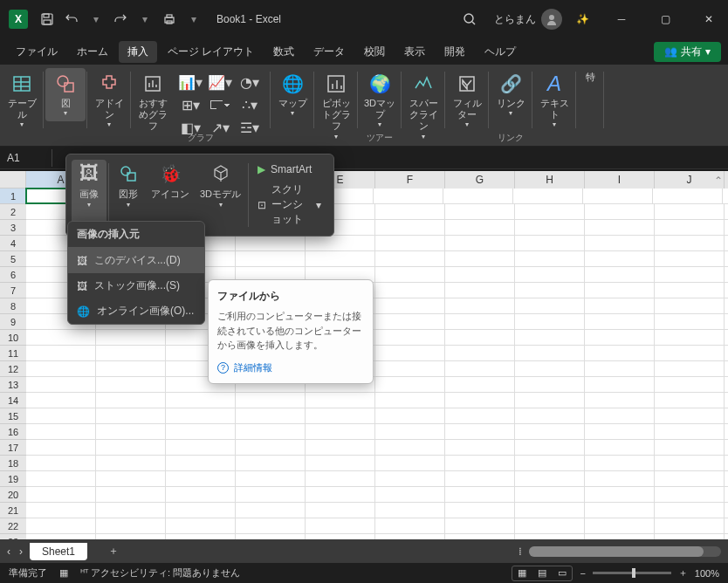 The width and height of the screenshot is (728, 583). I want to click on map-button: 🌐マップ▾, so click(292, 94).